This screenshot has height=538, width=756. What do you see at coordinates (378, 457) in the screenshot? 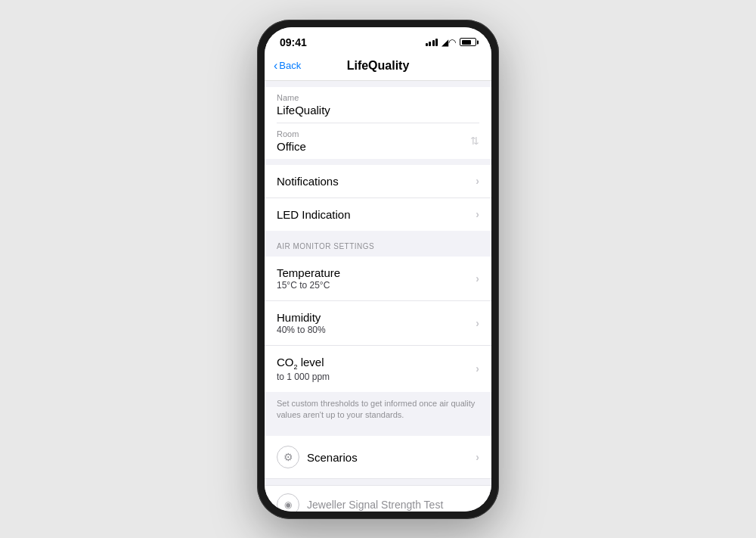
I see `scenarios-row: ⚙ Scenarios ›` at bounding box center [378, 457].